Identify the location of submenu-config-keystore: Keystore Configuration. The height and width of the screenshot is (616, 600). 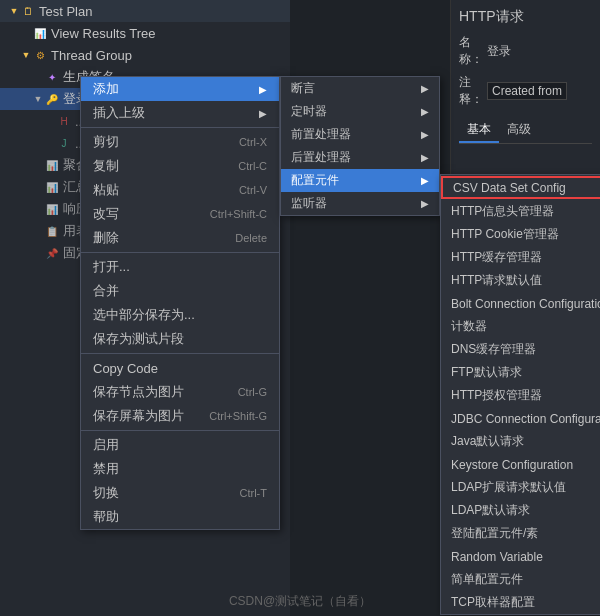
(520, 464).